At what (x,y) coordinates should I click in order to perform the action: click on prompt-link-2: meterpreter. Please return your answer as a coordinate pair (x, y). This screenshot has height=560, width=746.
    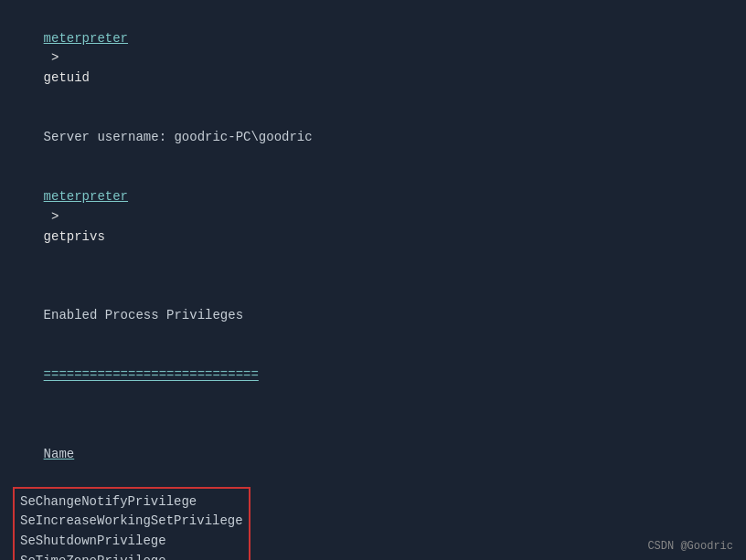
    Looking at the image, I should click on (86, 196).